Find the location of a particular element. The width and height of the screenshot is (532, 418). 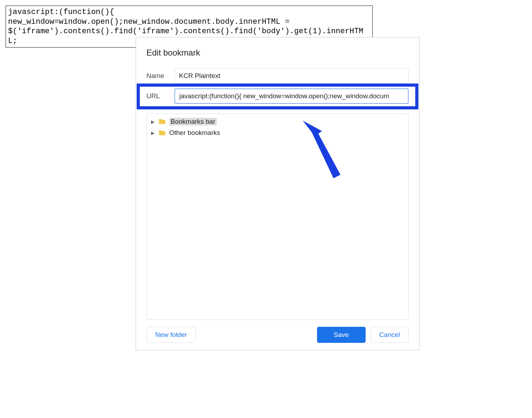

dialog-actions: New folder Save Cancel is located at coordinates (278, 335).